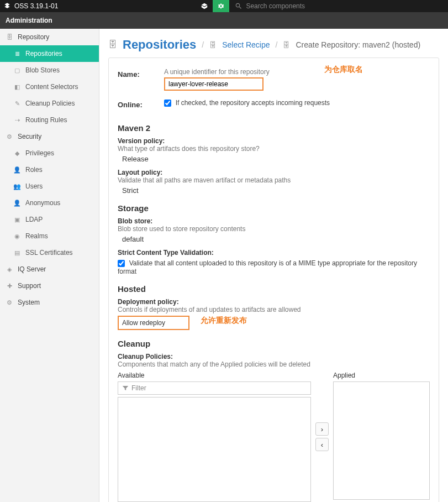  What do you see at coordinates (381, 375) in the screenshot?
I see `applied-label: Applied` at bounding box center [381, 375].